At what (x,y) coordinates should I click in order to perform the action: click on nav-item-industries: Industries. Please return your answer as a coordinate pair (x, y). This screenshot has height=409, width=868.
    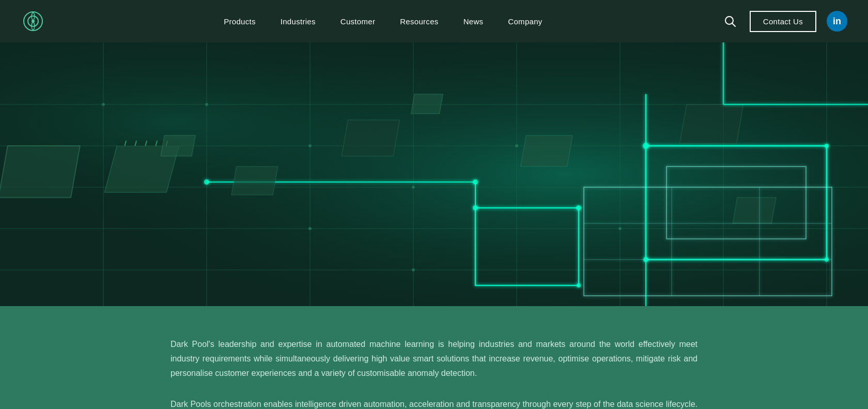
    Looking at the image, I should click on (298, 22).